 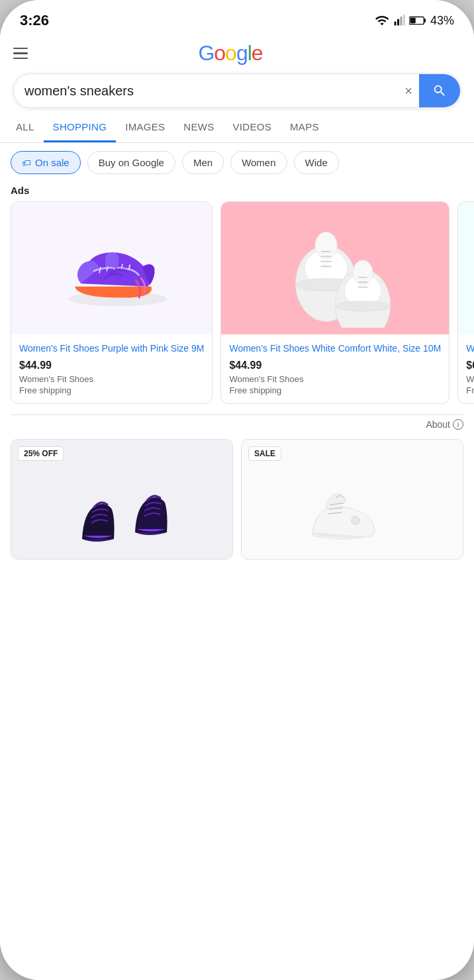 What do you see at coordinates (470, 366) in the screenshot?
I see `product-price-3: $60.00` at bounding box center [470, 366].